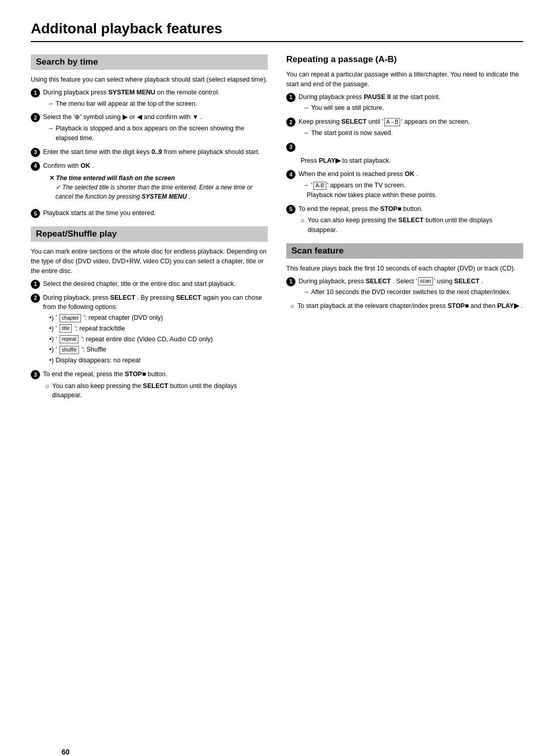  I want to click on bullet-3: •) ' repeat ': repeat entire disc (Video…, so click(159, 340).